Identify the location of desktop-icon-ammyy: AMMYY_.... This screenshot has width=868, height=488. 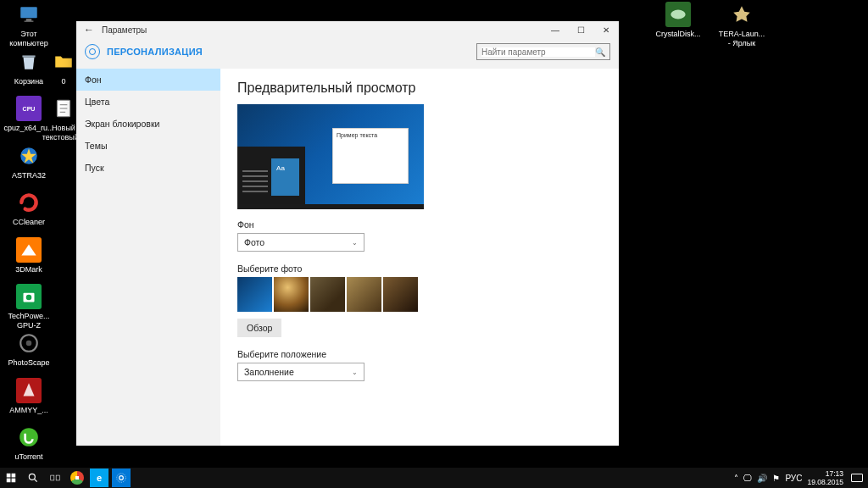
(29, 396).